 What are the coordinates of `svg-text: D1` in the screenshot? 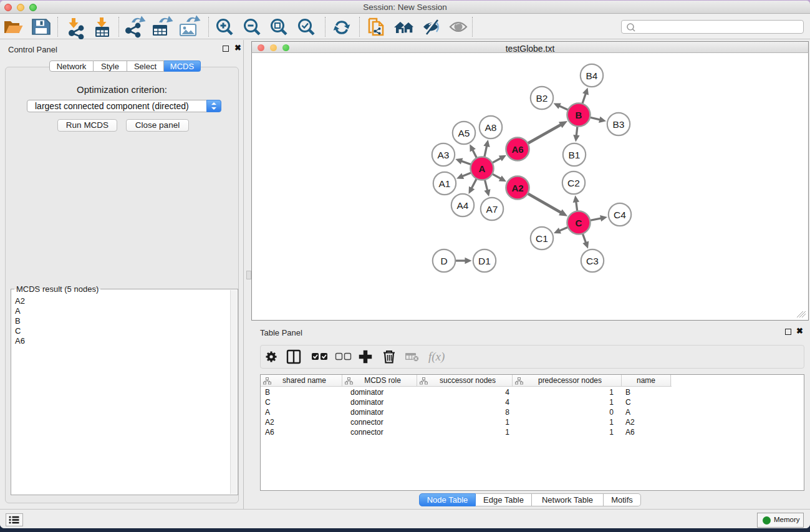 It's located at (485, 261).